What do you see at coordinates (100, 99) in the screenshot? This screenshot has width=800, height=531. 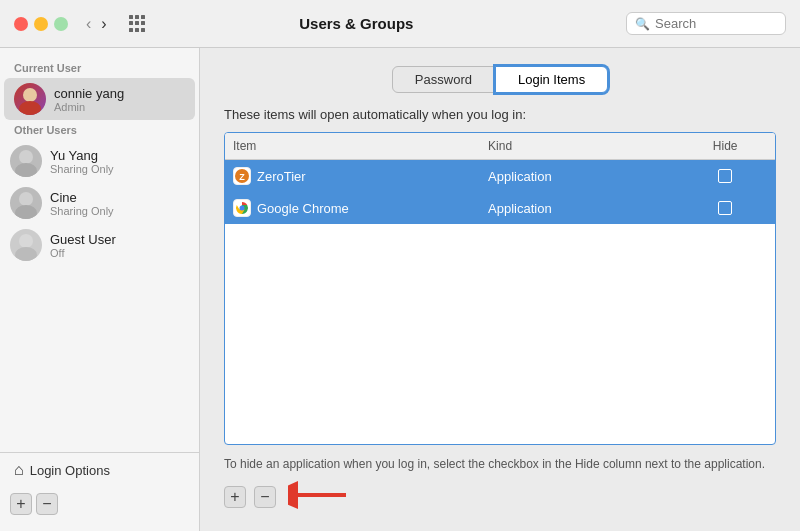 I see `sidebar-item-connie: connie yang Admin` at bounding box center [100, 99].